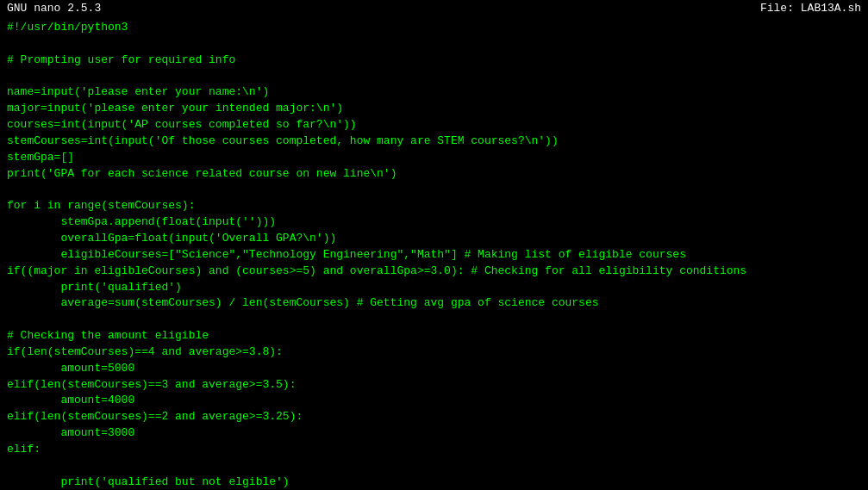 The height and width of the screenshot is (490, 868). Describe the element at coordinates (434, 369) in the screenshot. I see `code-line: amount=5000` at that location.